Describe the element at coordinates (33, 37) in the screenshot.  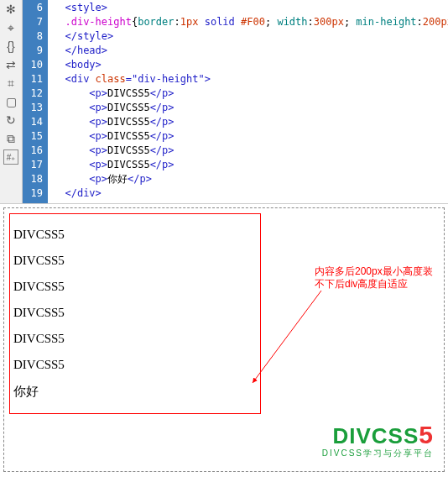
I see `line-number: 8` at that location.